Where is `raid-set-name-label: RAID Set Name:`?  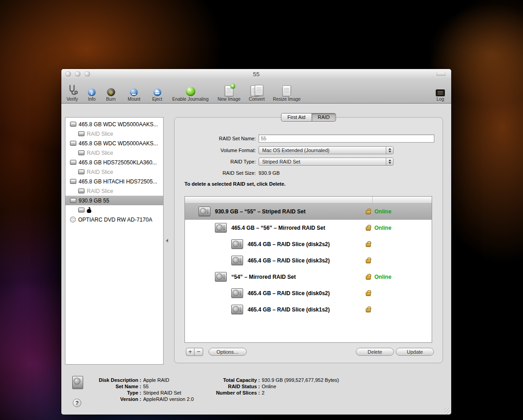 raid-set-name-label: RAID Set Name: is located at coordinates (215, 138).